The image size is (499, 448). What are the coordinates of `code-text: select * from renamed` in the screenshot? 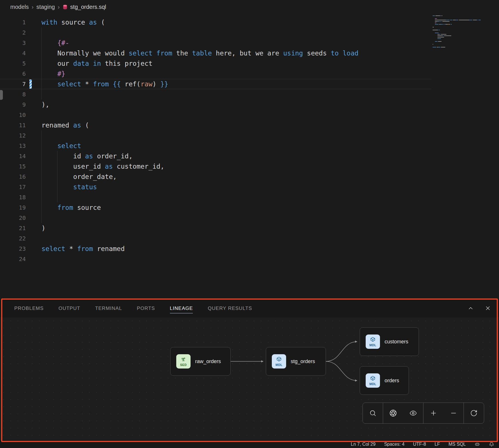 It's located at (83, 249).